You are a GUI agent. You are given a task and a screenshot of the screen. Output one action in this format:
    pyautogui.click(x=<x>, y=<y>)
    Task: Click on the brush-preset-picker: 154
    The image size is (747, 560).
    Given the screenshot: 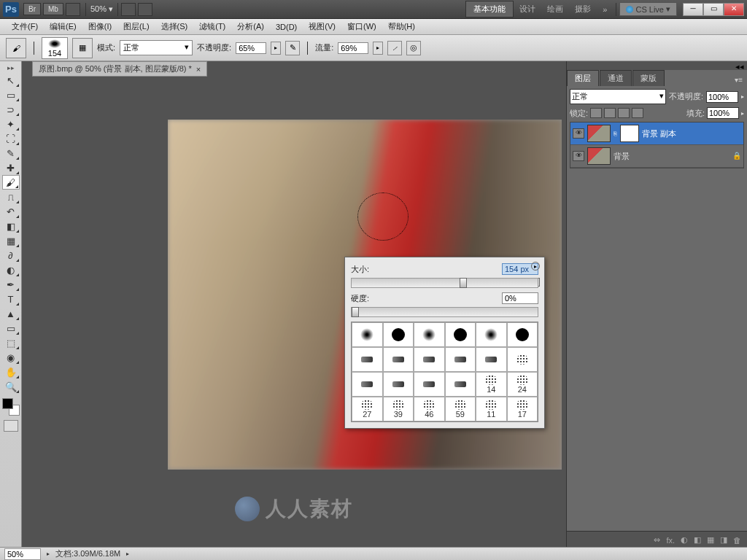 What is the action you would take?
    pyautogui.click(x=55, y=48)
    